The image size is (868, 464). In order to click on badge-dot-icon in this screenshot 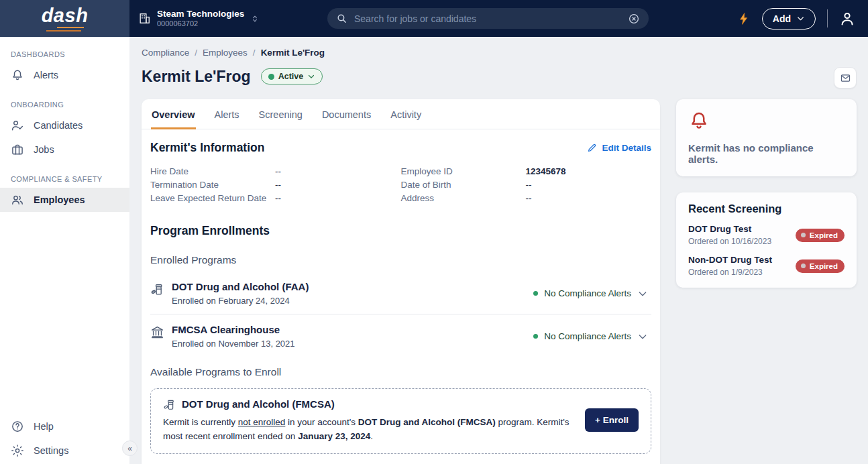, I will do `click(804, 266)`.